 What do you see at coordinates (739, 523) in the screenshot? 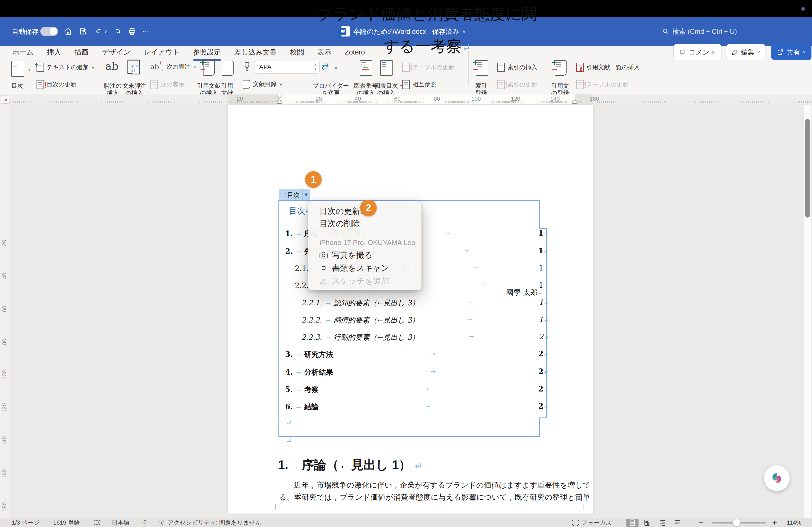
I see `zoom-slider` at bounding box center [739, 523].